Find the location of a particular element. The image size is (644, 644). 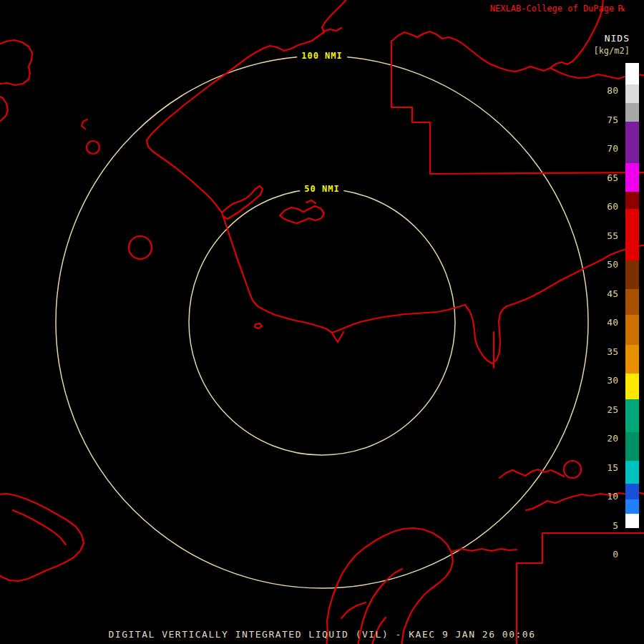

range-ring-label-100nmi: 100 NMI is located at coordinates (322, 56).